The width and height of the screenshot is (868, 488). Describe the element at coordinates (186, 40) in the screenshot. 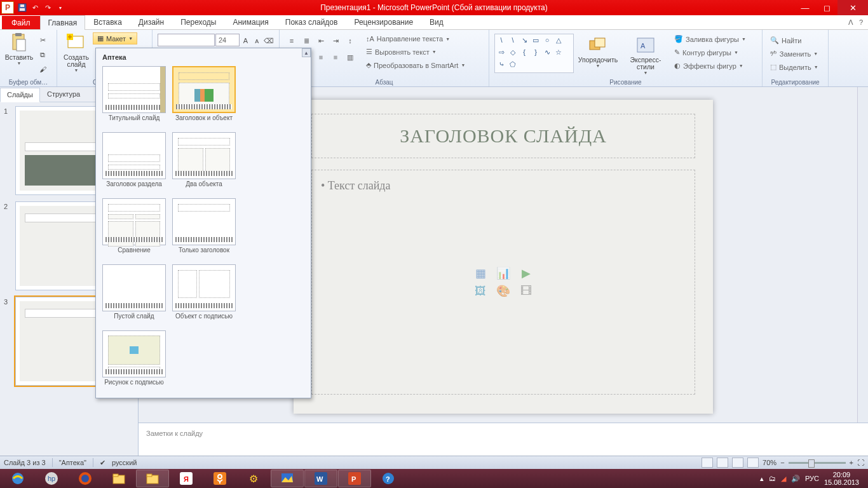

I see `font-family-input` at that location.